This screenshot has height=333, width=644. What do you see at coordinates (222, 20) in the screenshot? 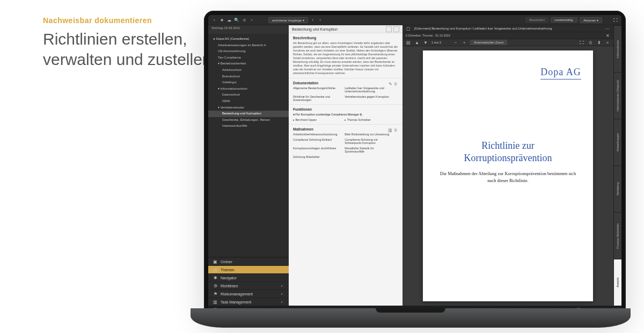
I see `star-icon: ★` at bounding box center [222, 20].